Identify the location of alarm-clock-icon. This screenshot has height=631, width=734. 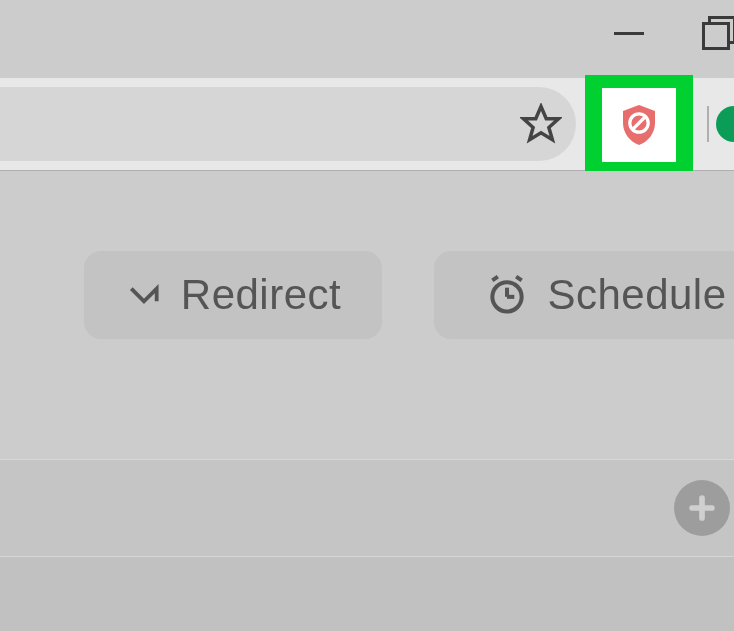
(507, 295).